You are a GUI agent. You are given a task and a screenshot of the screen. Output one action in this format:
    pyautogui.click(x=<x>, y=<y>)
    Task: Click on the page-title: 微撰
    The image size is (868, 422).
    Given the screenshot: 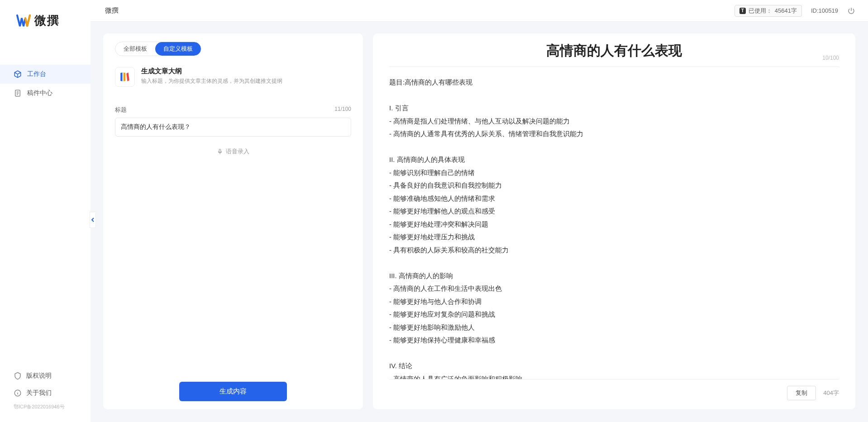 What is the action you would take?
    pyautogui.click(x=111, y=11)
    